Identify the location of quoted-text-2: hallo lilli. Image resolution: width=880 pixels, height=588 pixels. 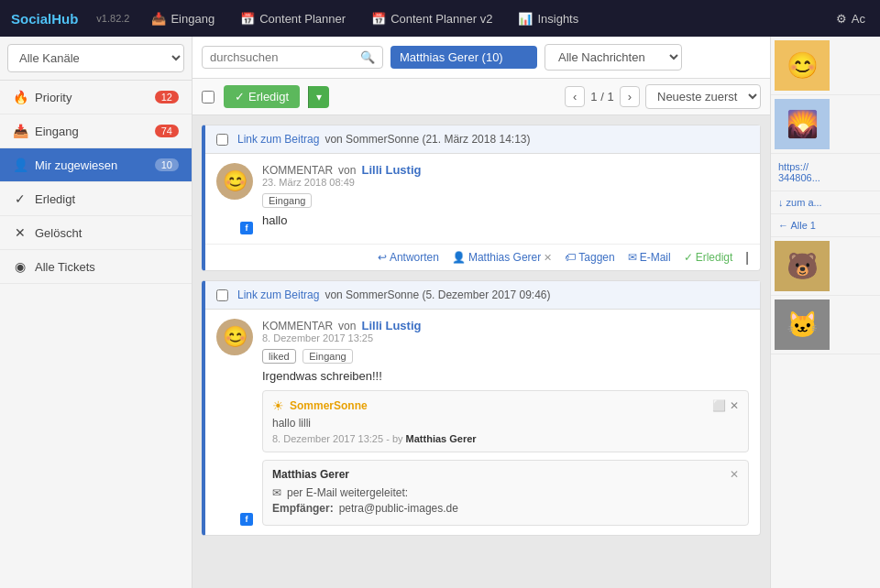
(506, 423).